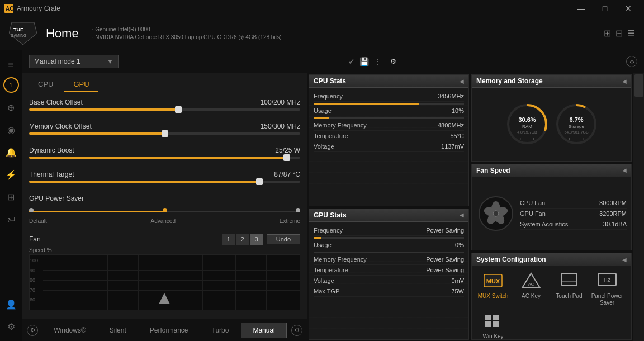 The height and width of the screenshot is (341, 644). Describe the element at coordinates (164, 211) in the screenshot. I see `power-saver-track` at that location.